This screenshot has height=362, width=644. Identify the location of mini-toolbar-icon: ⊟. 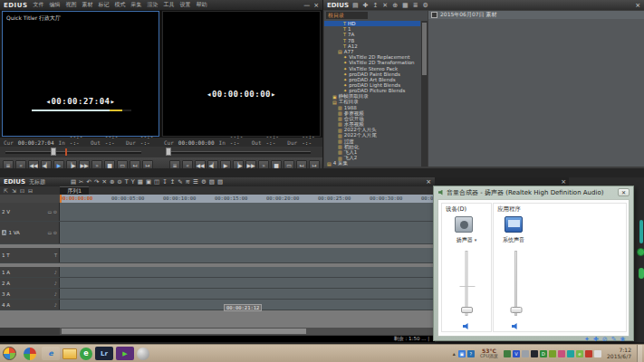
(31, 190).